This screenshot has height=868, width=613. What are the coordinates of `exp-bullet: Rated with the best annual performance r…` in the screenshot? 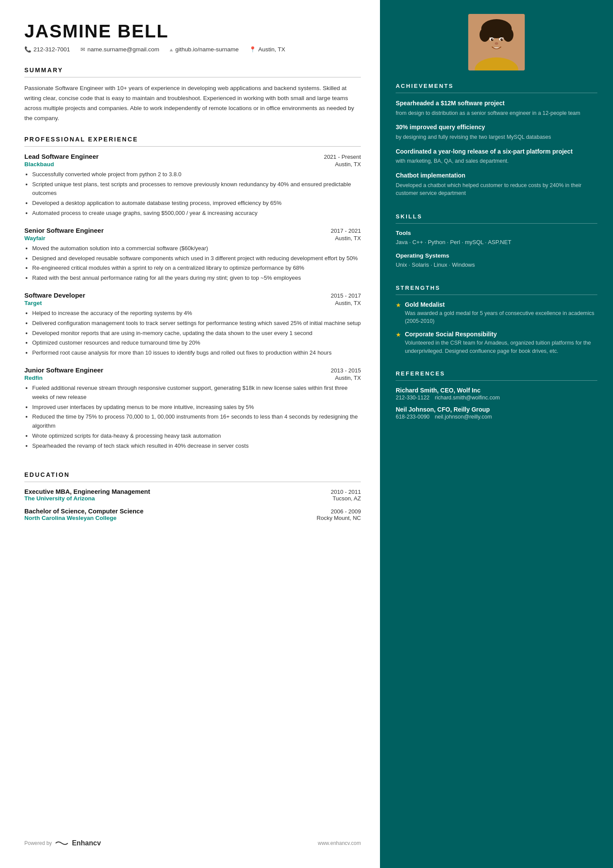 It's located at (197, 278).